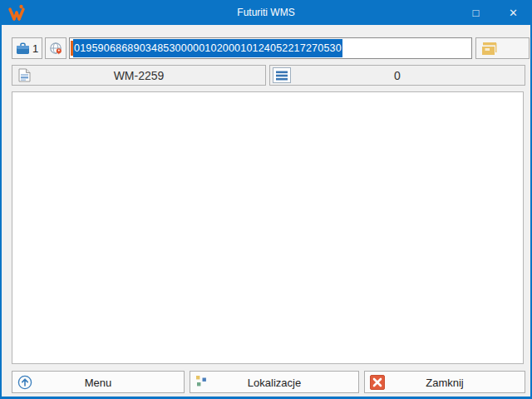 The image size is (532, 399). What do you see at coordinates (476, 13) in the screenshot?
I see `maximize-icon: □` at bounding box center [476, 13].